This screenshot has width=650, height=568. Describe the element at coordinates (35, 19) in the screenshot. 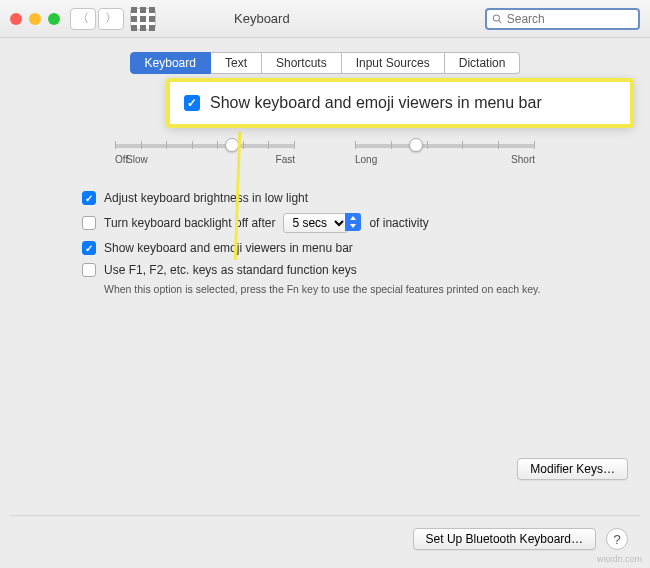

I see `minimize-icon` at that location.